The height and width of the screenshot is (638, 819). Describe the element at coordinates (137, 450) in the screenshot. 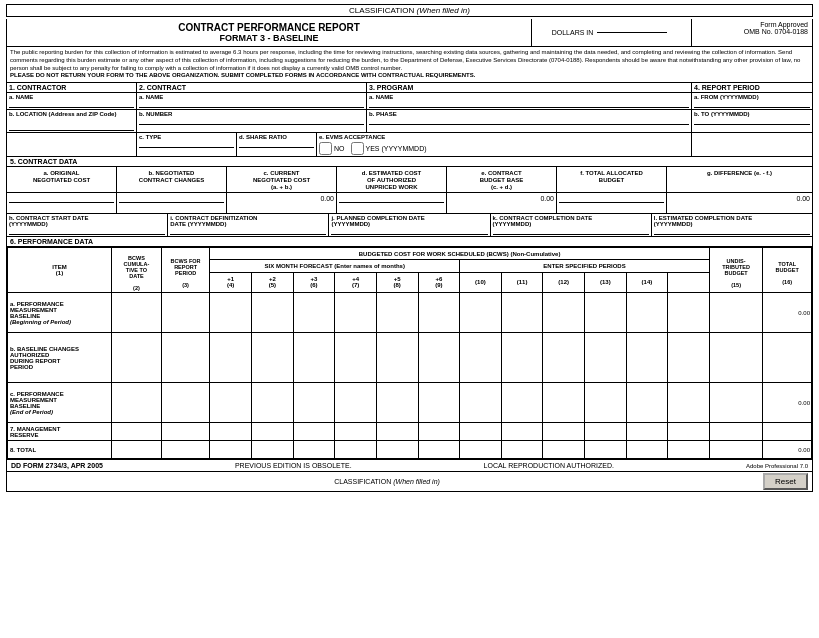

I see `row-8-col2` at that location.